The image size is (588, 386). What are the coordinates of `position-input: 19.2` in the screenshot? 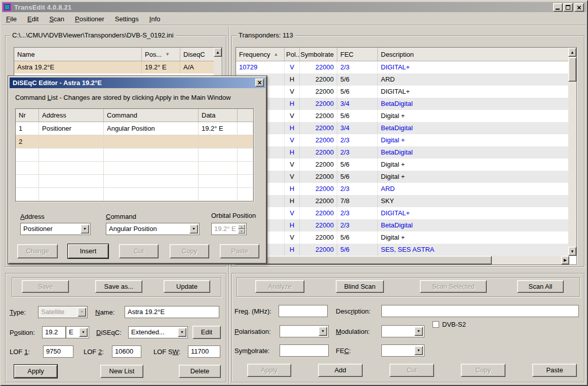 It's located at (54, 332).